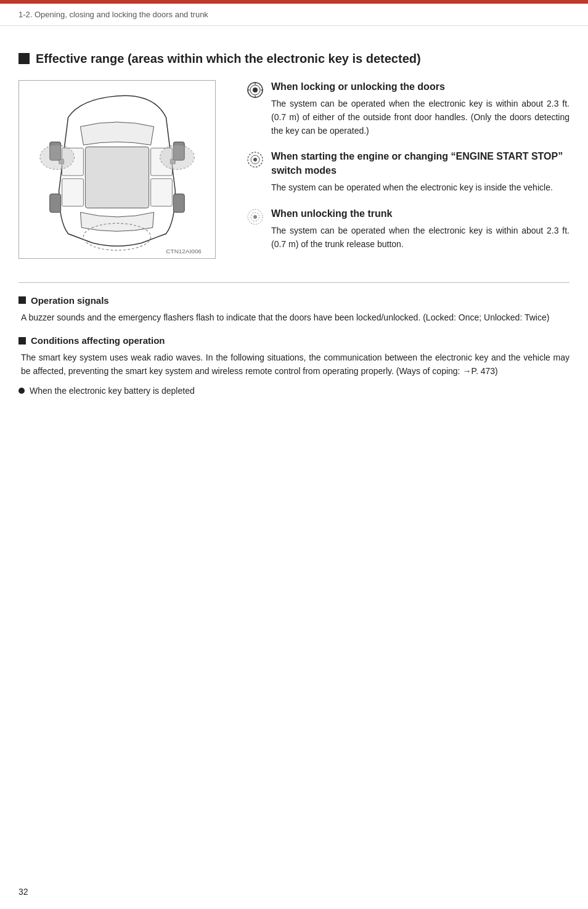 Image resolution: width=588 pixels, height=909 pixels. Describe the element at coordinates (228, 59) in the screenshot. I see `main-heading: Effective range (areas within which the …` at that location.